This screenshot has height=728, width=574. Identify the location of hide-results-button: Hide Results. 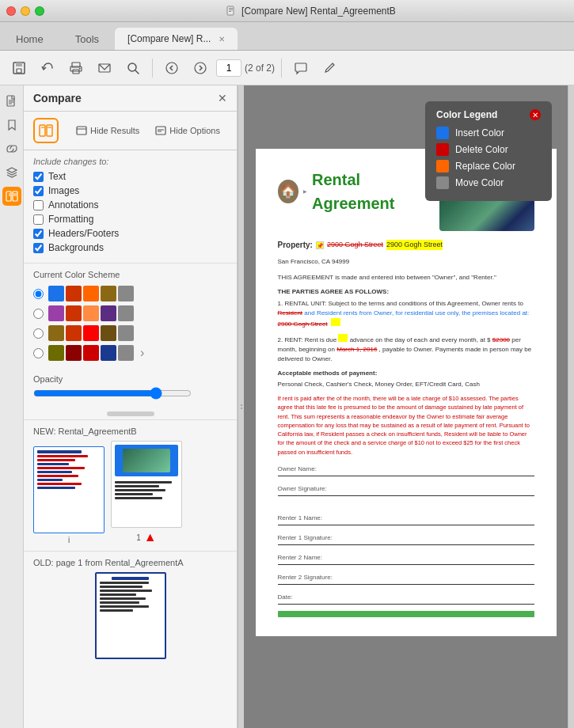
(108, 131).